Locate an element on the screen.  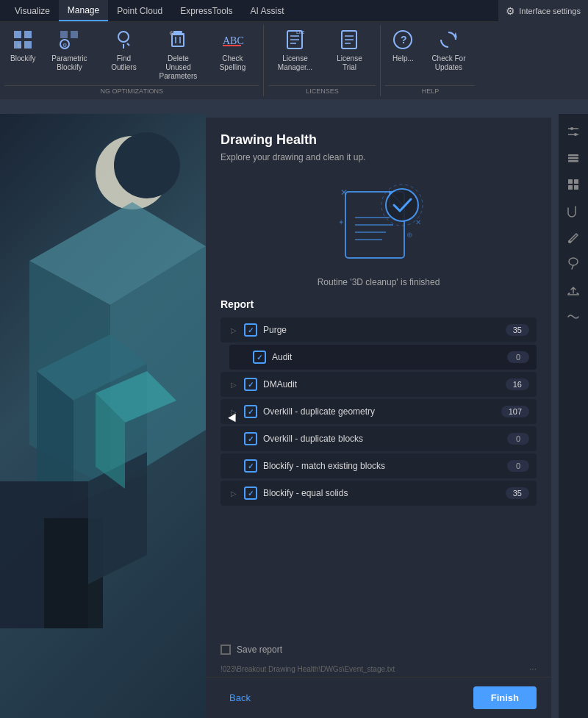
tab-ai-assist: AI Assist is located at coordinates (268, 10).